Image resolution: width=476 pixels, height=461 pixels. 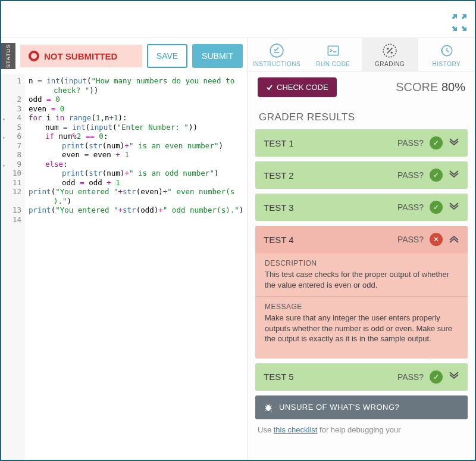 I want to click on checklist-icon, so click(x=277, y=51).